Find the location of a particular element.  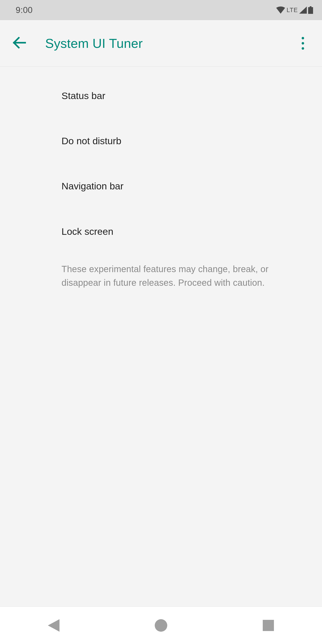

more-vert-icon is located at coordinates (303, 44).